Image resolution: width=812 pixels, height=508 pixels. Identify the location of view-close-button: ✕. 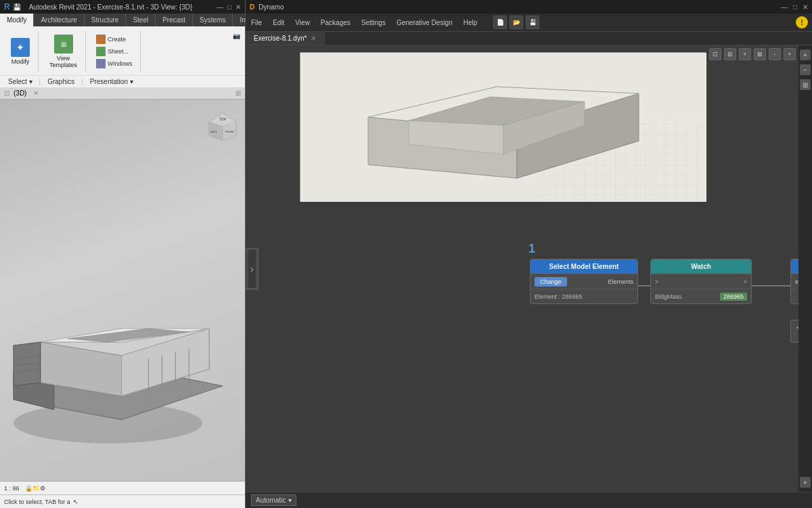
(36, 93).